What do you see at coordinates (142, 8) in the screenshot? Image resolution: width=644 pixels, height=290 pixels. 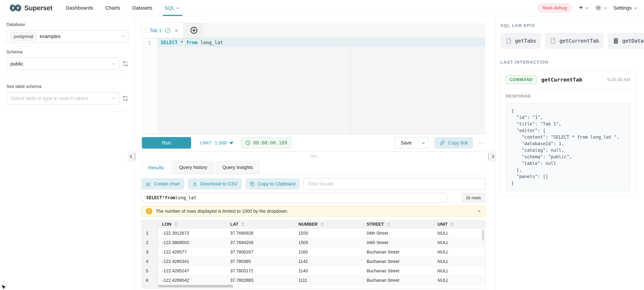 I see `nav-item-datasets: Datasets` at bounding box center [142, 8].